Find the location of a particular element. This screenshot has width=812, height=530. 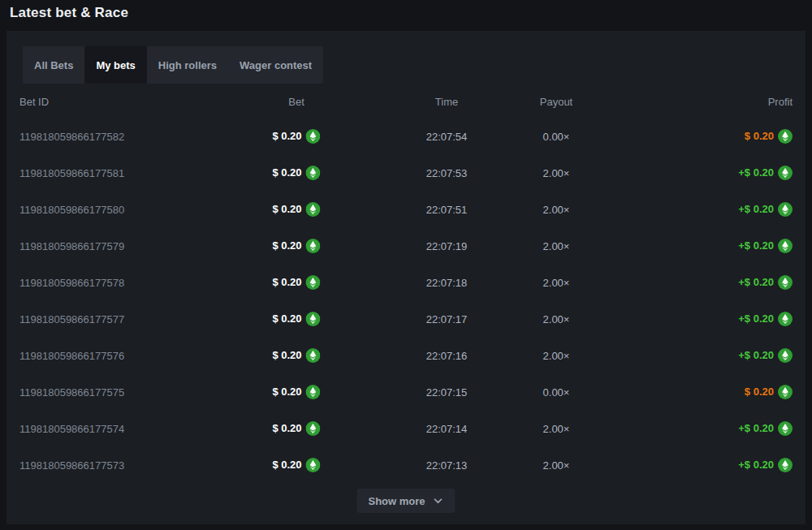

tab-label: High rollers is located at coordinates (188, 65).